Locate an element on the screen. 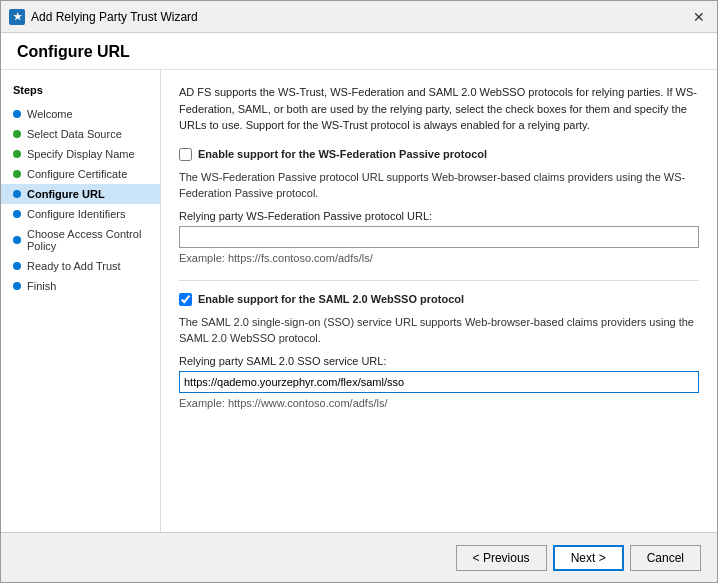 The height and width of the screenshot is (583, 718). sidebar-dot-access is located at coordinates (17, 240).